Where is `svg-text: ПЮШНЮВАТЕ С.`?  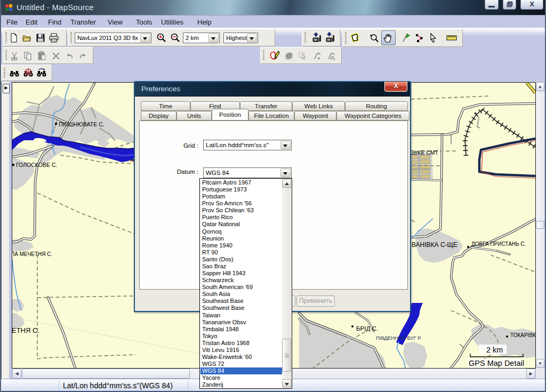 svg-text: ПЮШНЮВАТЕ С. is located at coordinates (82, 124).